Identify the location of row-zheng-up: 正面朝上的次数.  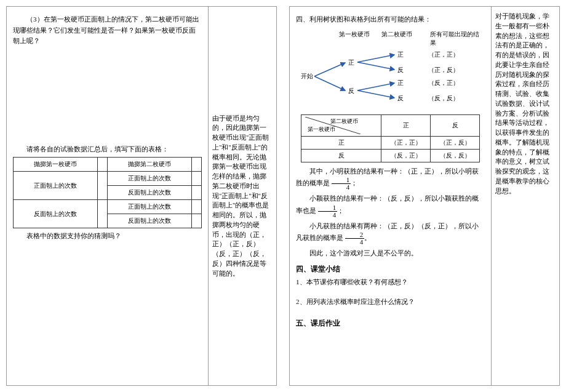
(55, 186).